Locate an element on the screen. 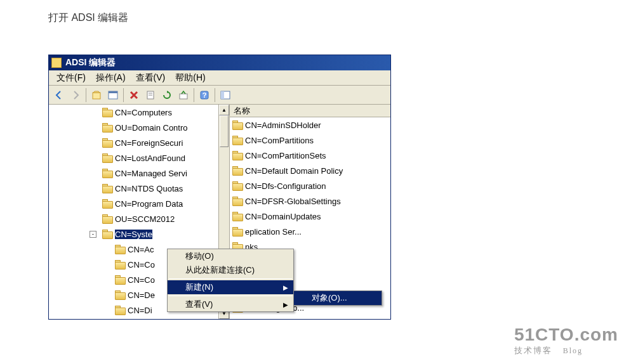 The image size is (631, 364). tree-item-label: CN=Syste is located at coordinates (133, 235).